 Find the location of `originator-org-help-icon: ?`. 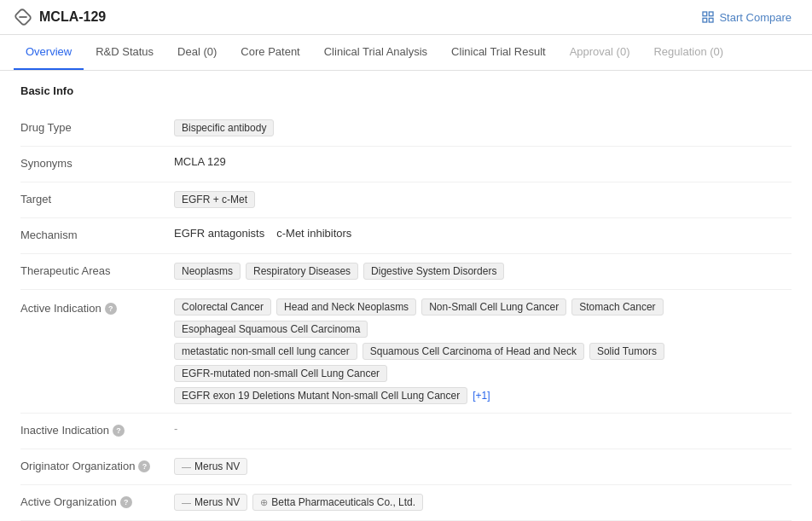

originator-org-help-icon: ? is located at coordinates (144, 466).